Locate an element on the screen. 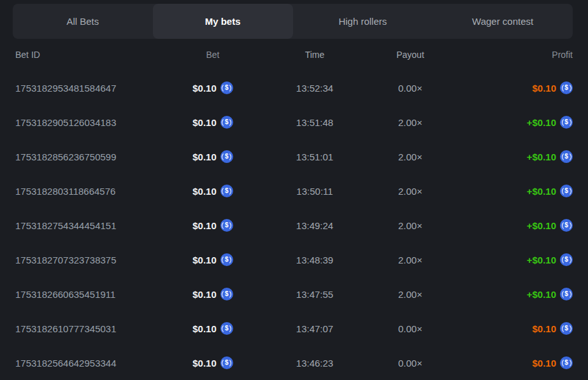 The width and height of the screenshot is (588, 380). bet-id-link: 1753182564642953344 is located at coordinates (89, 363).